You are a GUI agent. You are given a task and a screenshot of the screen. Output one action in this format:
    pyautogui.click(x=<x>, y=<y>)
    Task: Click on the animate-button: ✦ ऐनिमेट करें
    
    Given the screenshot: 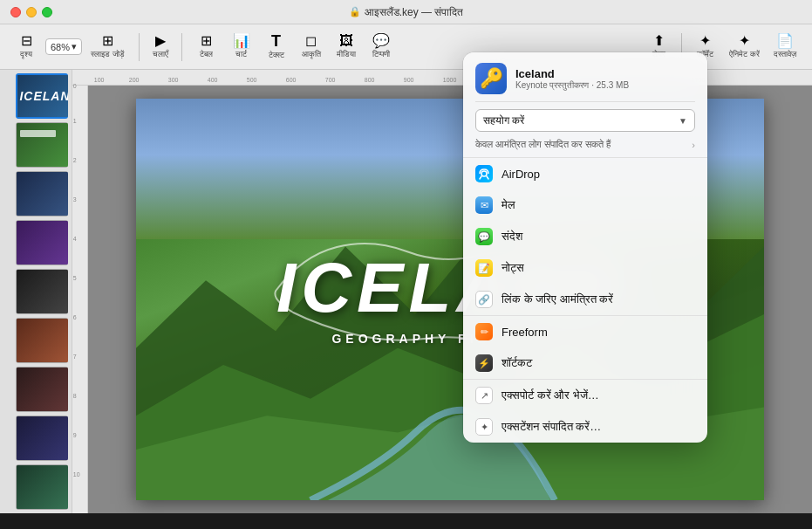 What is the action you would take?
    pyautogui.click(x=745, y=47)
    